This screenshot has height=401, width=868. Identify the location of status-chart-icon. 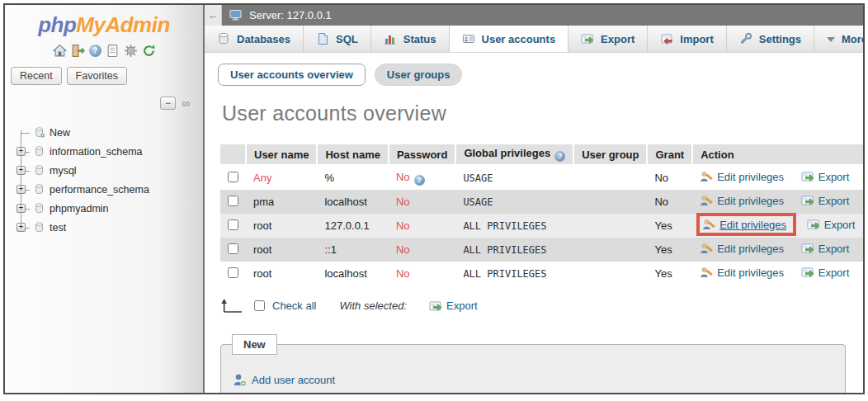
(390, 39).